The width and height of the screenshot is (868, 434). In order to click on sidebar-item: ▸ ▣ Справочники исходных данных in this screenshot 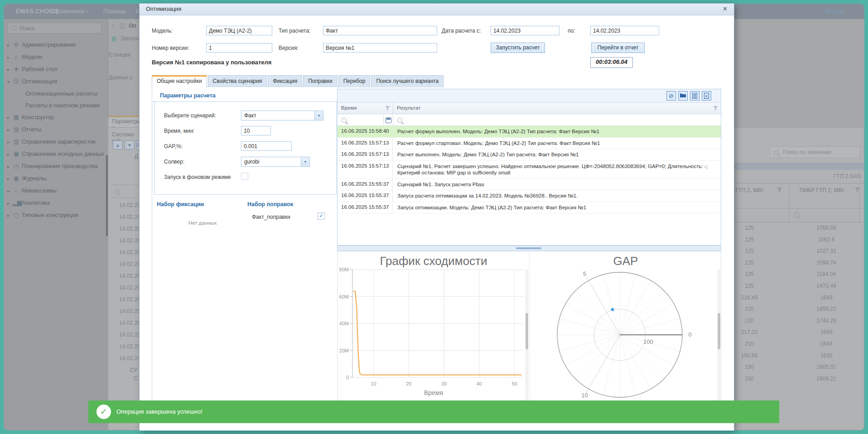, I will do `click(56, 154)`.